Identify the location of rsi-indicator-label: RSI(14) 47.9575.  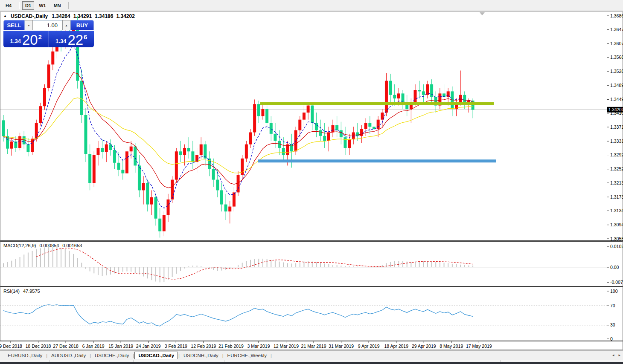
(22, 291).